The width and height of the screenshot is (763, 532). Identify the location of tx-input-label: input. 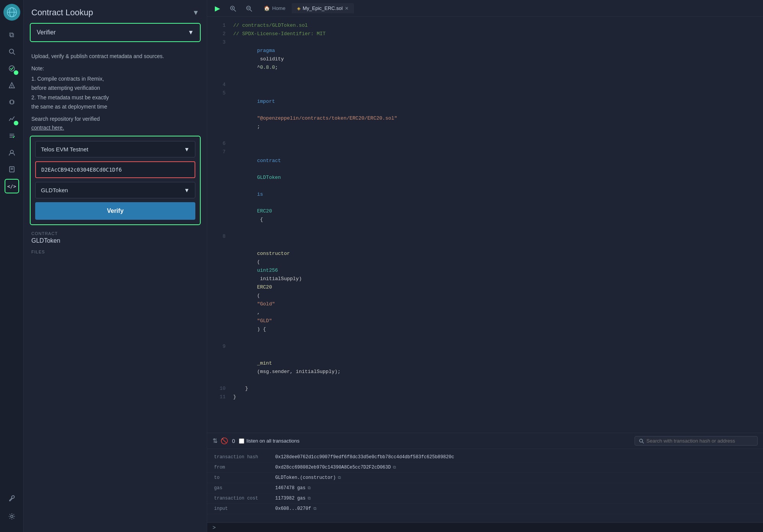
(245, 509).